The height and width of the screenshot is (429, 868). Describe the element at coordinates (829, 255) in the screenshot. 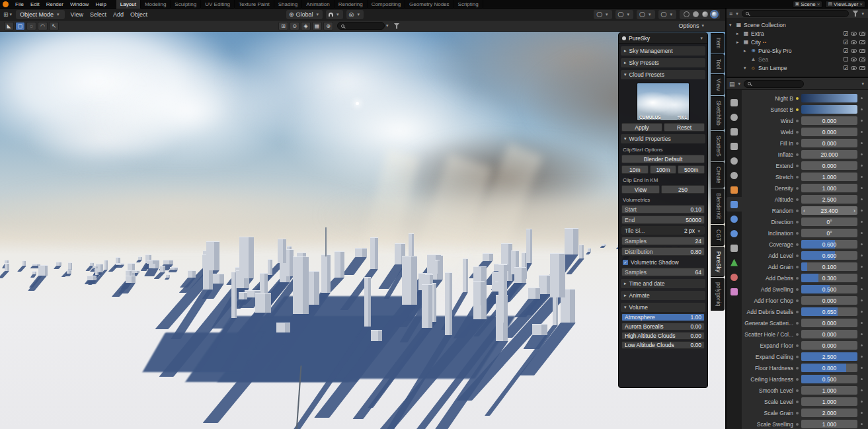

I see `value-slider: 0.600` at that location.